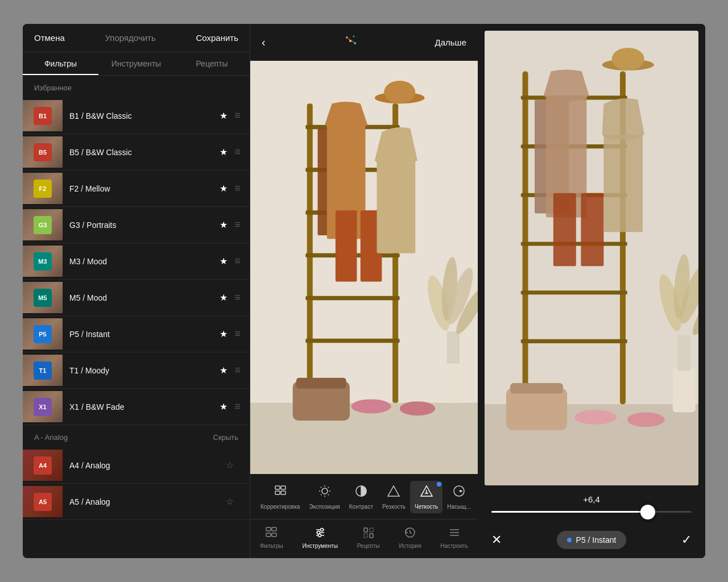 Image resolution: width=728 pixels, height=582 pixels. What do you see at coordinates (226, 438) in the screenshot?
I see `hide-button: Скрыть` at bounding box center [226, 438].